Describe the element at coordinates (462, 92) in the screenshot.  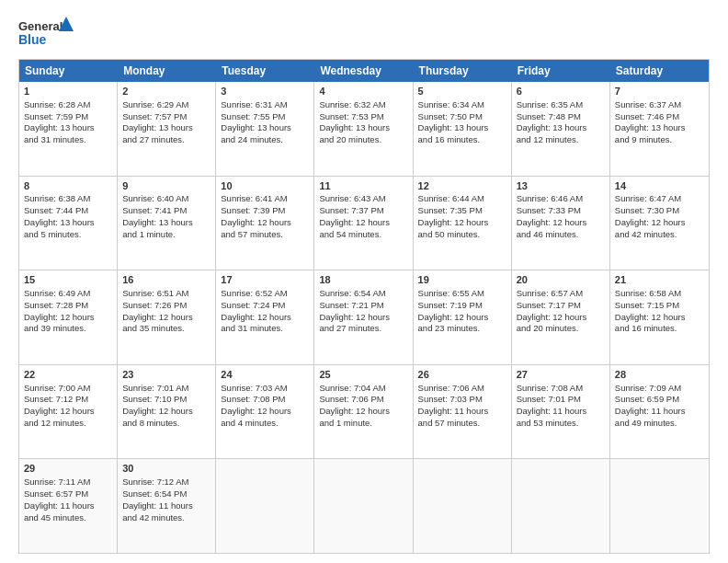
I see `day-number: 5` at that location.